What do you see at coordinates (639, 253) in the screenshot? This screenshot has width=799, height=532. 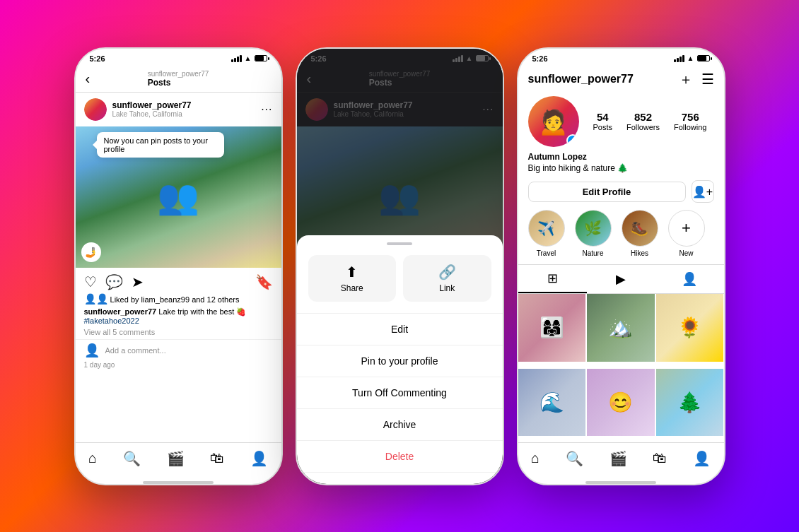 I see `highlight-label-hikes: Hikes` at bounding box center [639, 253].